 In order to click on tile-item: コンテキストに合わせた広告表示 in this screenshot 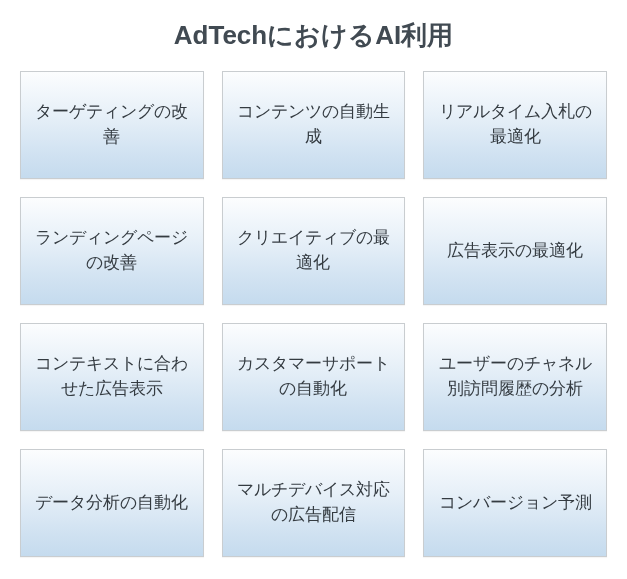, I will do `click(112, 377)`.